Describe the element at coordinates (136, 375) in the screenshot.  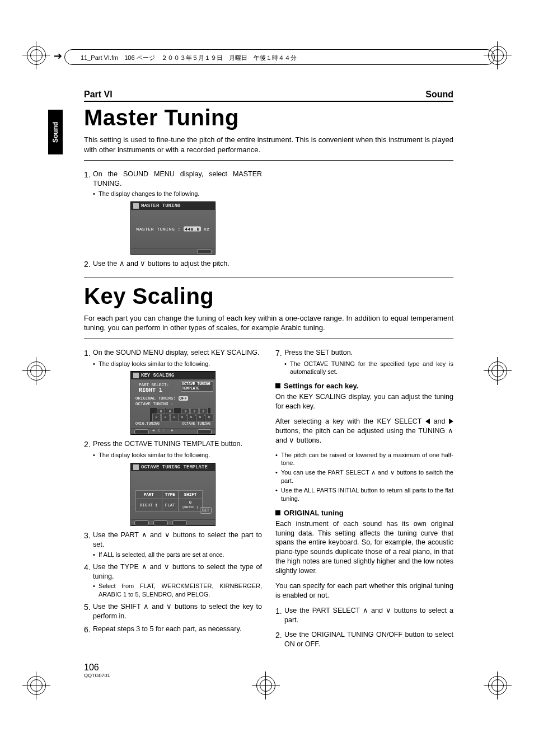
I see `keyboard-icon` at that location.